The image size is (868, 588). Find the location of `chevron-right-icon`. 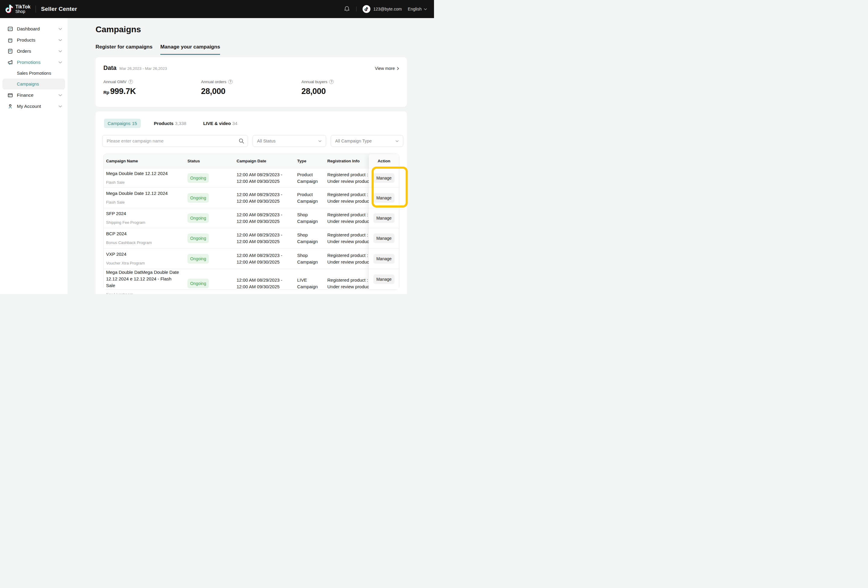

chevron-right-icon is located at coordinates (398, 69).